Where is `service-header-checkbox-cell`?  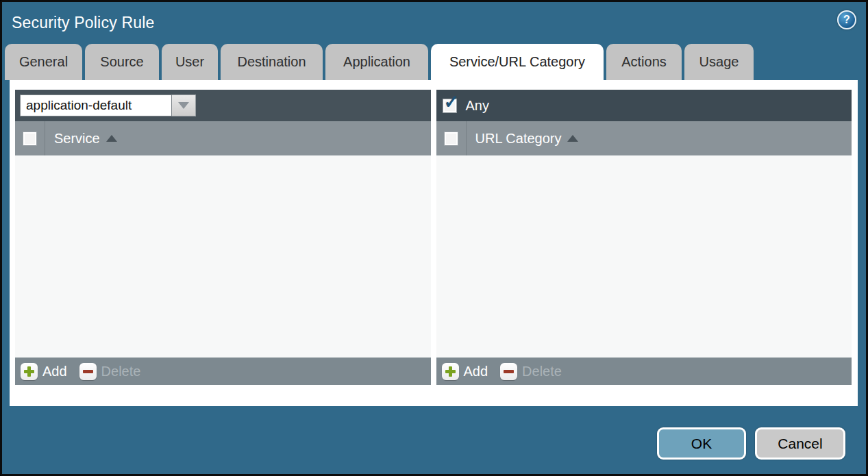 service-header-checkbox-cell is located at coordinates (30, 138).